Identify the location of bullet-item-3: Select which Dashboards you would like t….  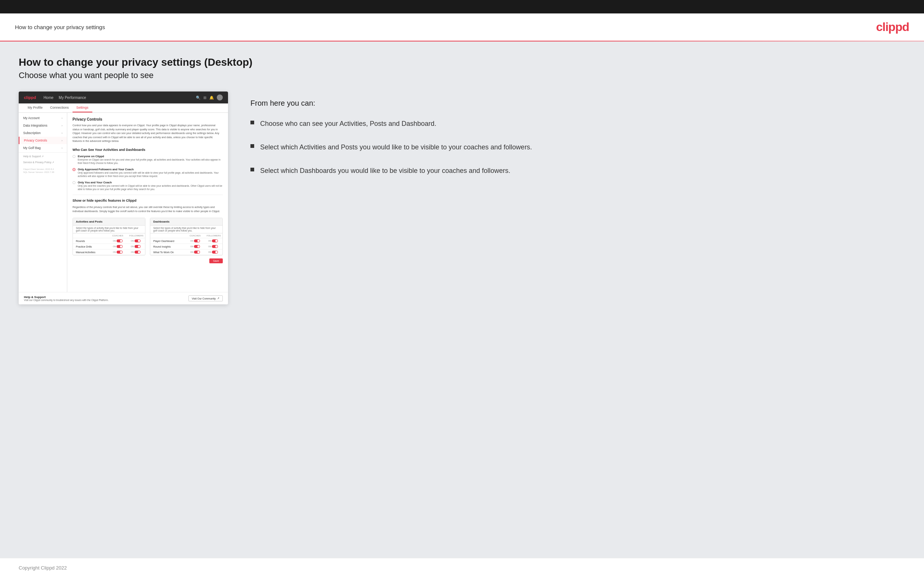
(578, 171).